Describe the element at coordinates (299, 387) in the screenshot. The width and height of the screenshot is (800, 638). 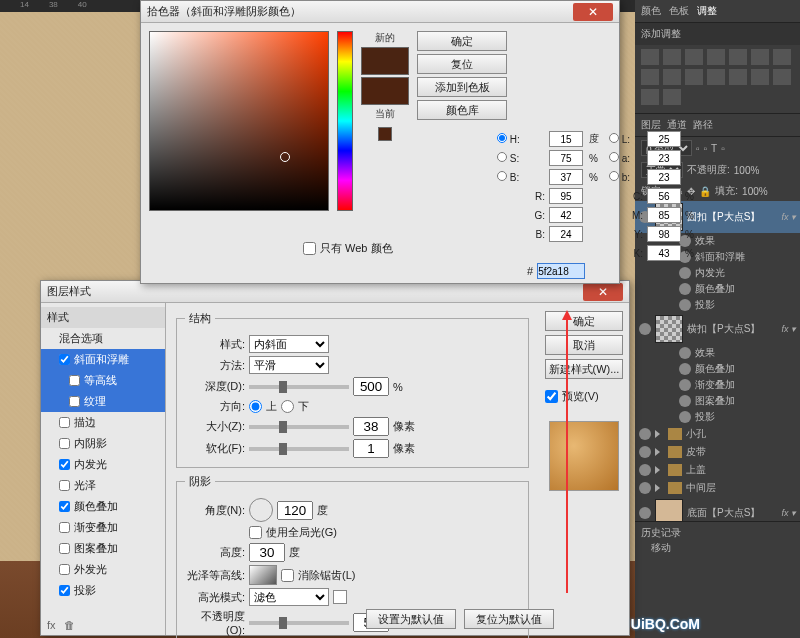
I see `depth-slider` at that location.